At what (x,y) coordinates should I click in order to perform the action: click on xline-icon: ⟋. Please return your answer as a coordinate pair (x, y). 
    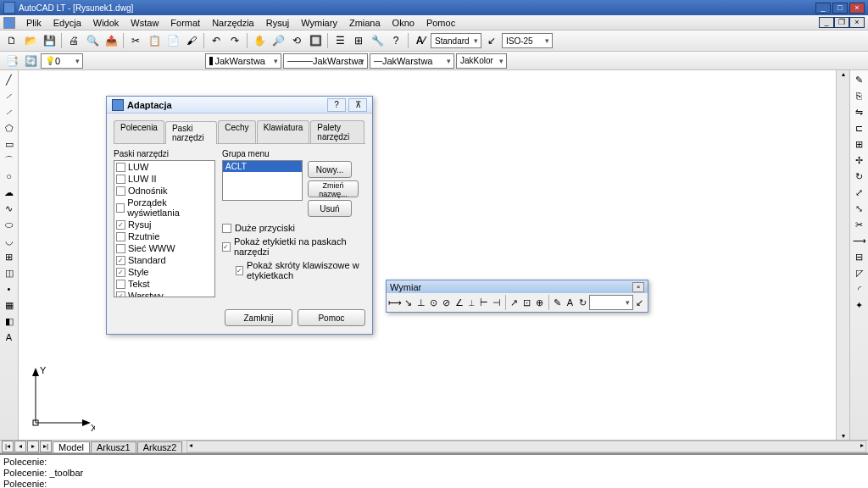
    Looking at the image, I should click on (9, 96).